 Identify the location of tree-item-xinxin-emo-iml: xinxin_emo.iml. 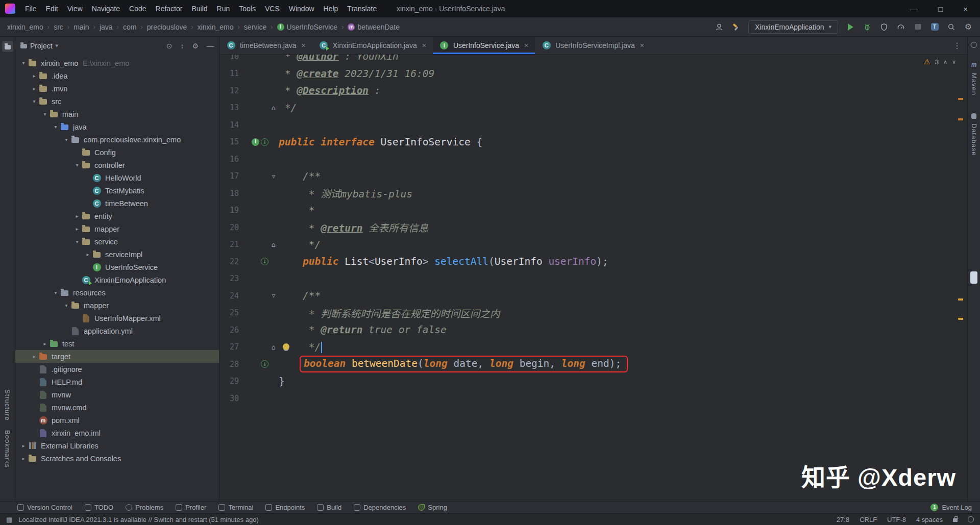
(117, 433).